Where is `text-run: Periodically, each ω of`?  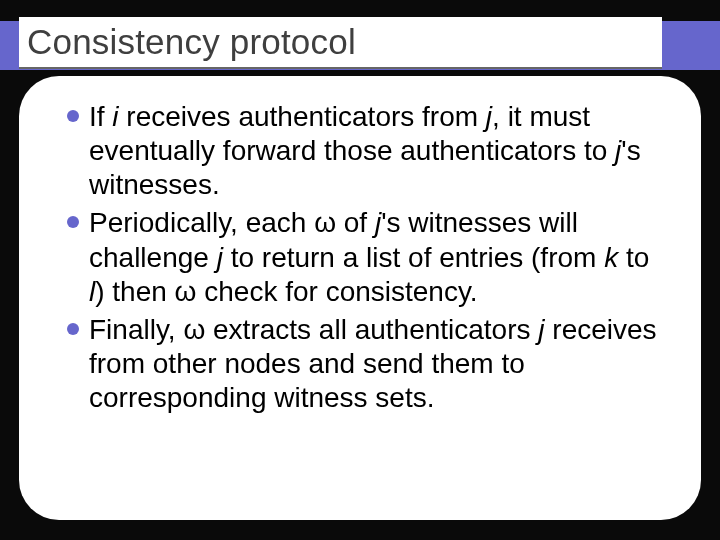
text-run: Periodically, each ω of is located at coordinates (232, 222).